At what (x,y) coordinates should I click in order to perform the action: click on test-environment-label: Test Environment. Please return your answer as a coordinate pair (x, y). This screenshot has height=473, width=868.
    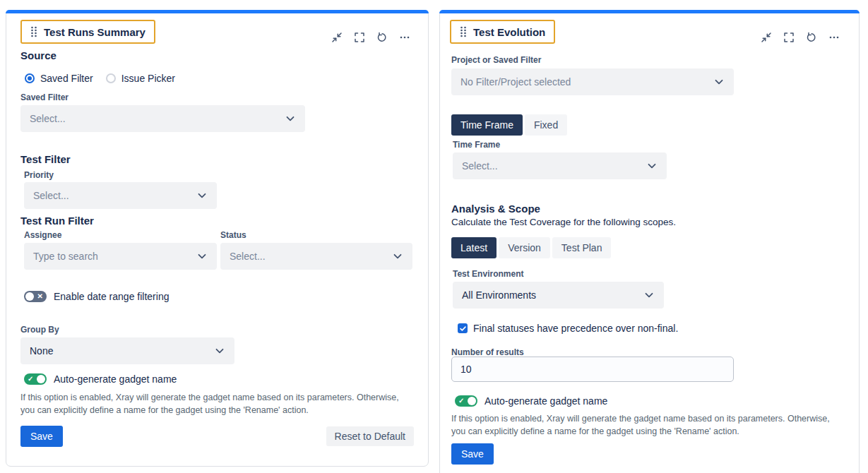
    Looking at the image, I should click on (488, 274).